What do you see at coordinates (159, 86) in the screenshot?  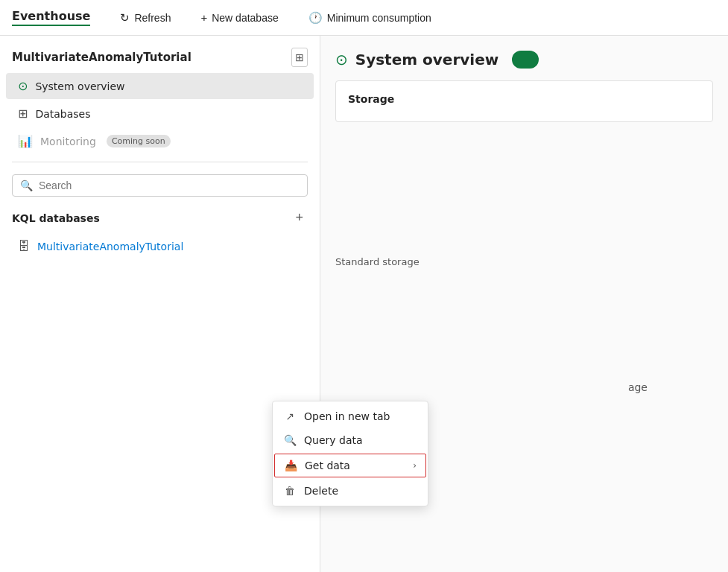 I see `nav-item-system-overview: ⊙ System overview` at bounding box center [159, 86].